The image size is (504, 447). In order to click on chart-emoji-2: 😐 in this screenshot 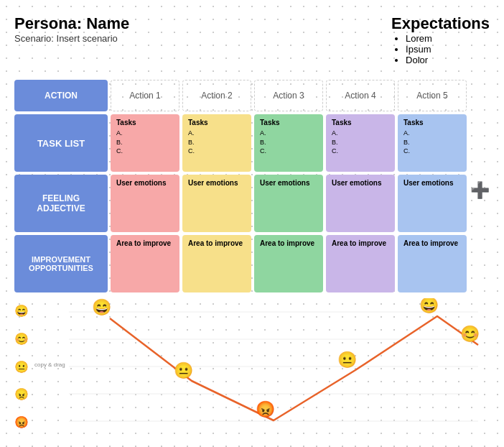, I will do `click(184, 371)`.